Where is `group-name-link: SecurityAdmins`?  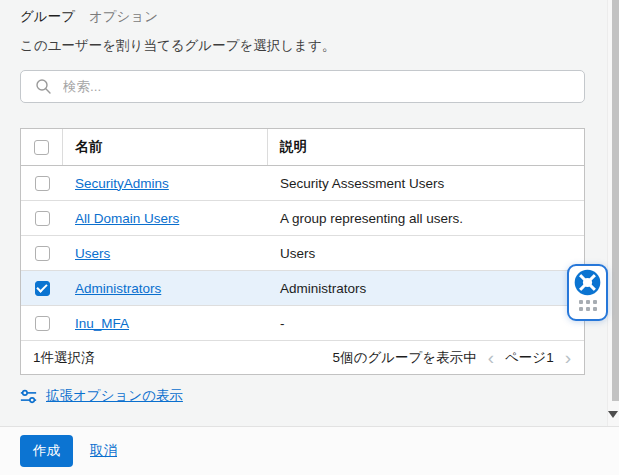 group-name-link: SecurityAdmins is located at coordinates (122, 184).